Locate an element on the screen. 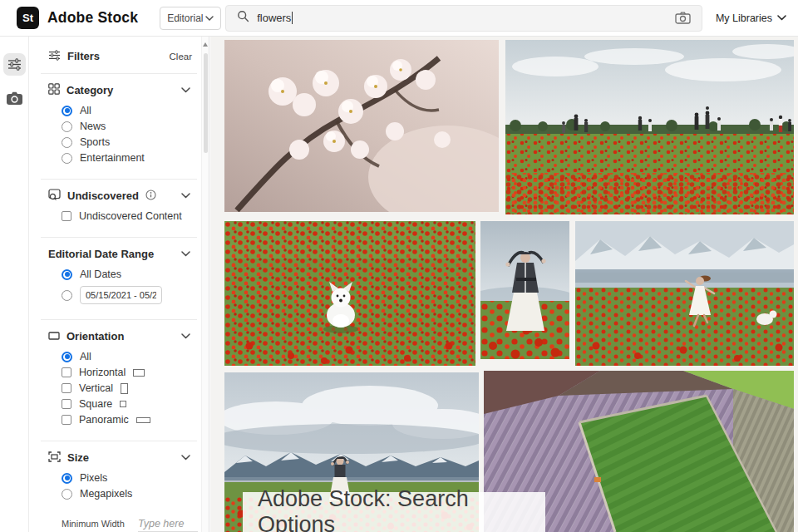  size-title: Size is located at coordinates (78, 457).